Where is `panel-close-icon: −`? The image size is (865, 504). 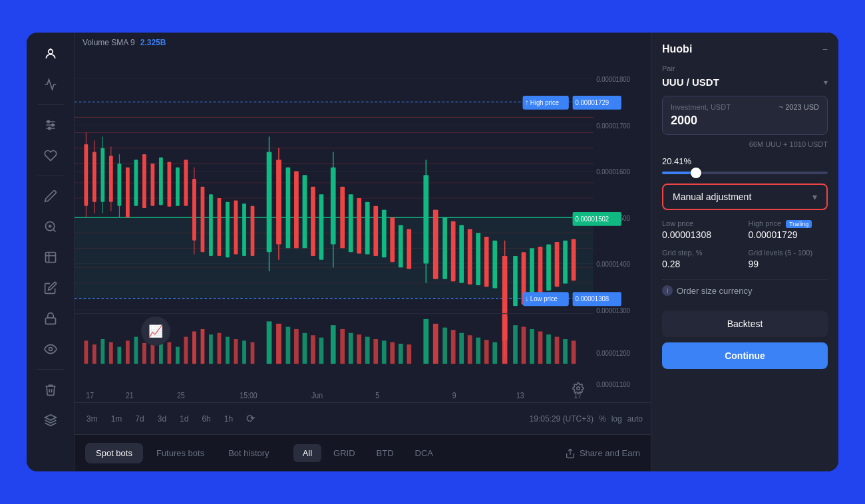 panel-close-icon: − is located at coordinates (825, 49).